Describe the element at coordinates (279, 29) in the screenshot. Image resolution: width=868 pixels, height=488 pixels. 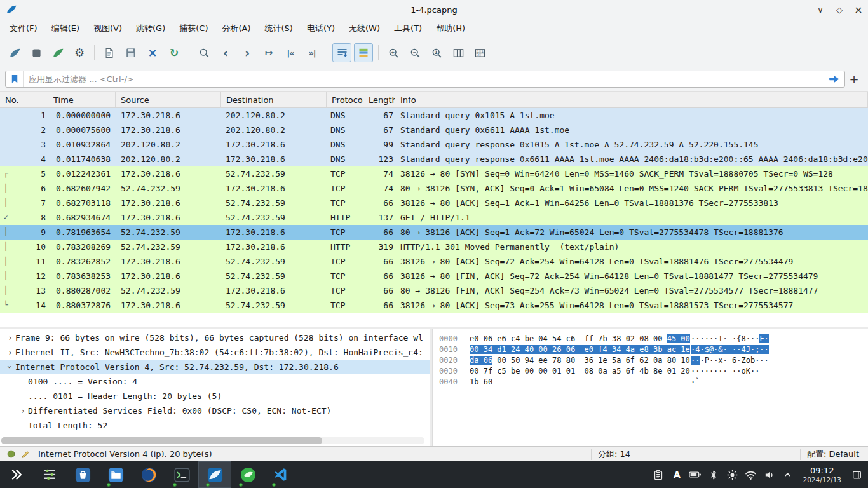
I see `menu-item-statistics: 统计(S)` at that location.